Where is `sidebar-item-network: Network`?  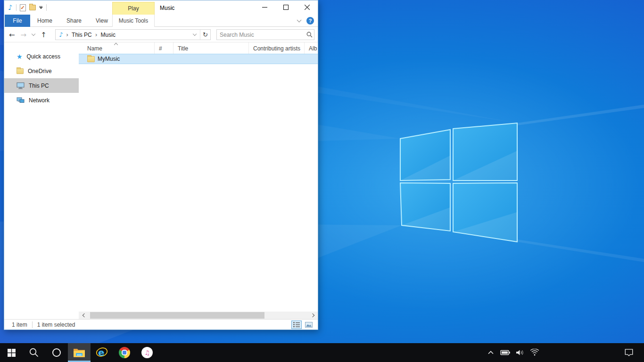 sidebar-item-network: Network is located at coordinates (41, 100).